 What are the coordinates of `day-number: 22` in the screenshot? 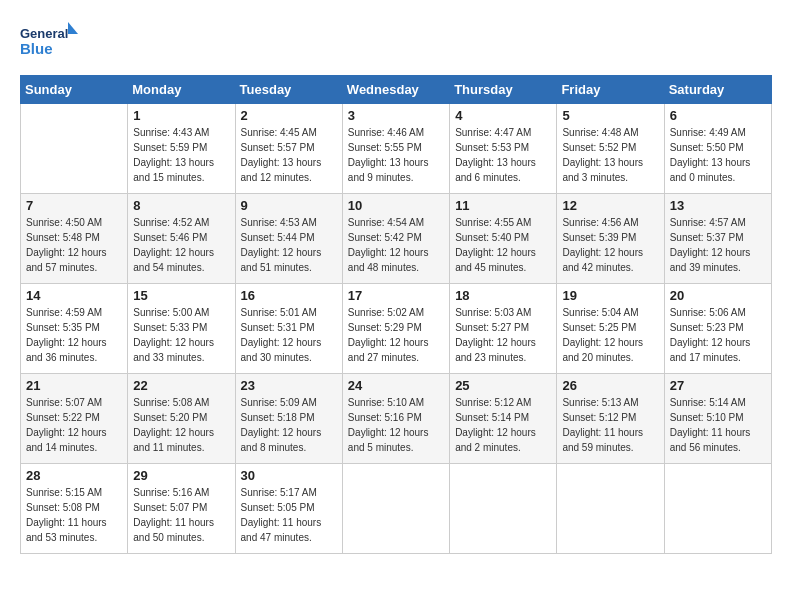 It's located at (181, 386).